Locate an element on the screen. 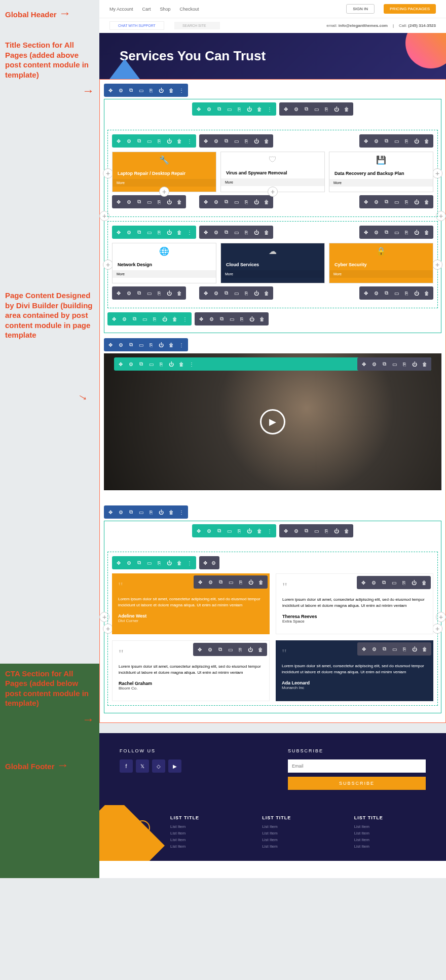  toolbar-icon: ⋮ is located at coordinates (190, 141).